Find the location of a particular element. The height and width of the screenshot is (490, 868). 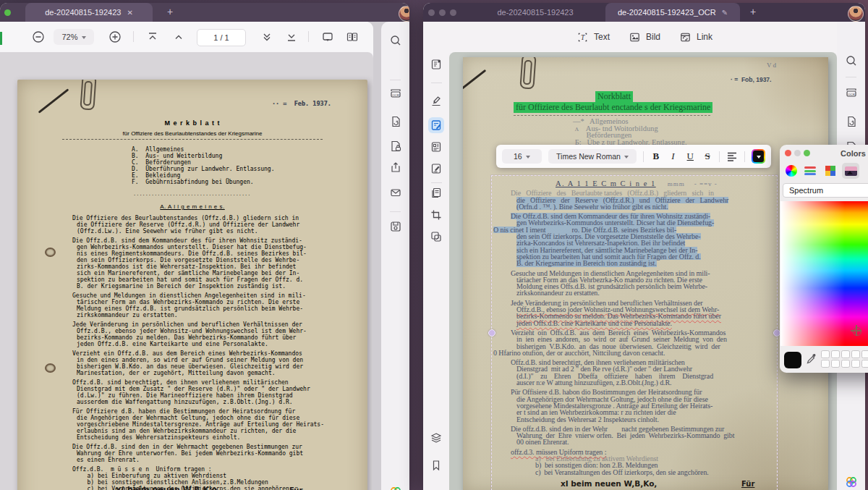

reader-mode-icon is located at coordinates (436, 64).